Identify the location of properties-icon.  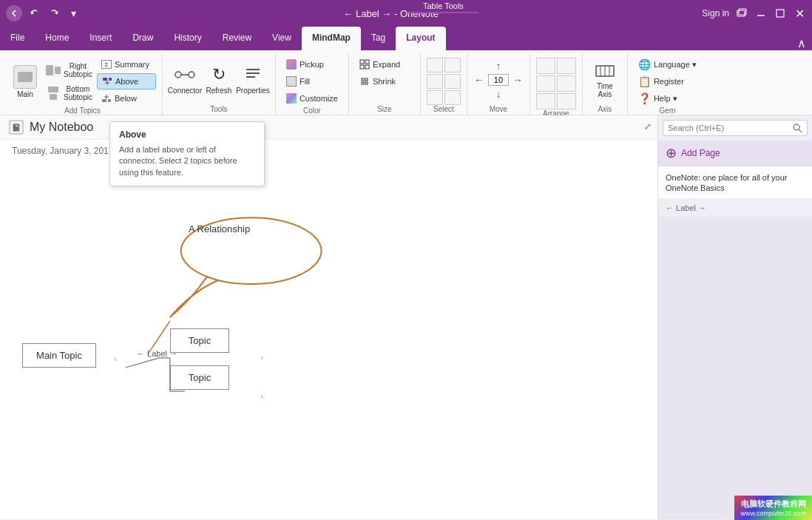
(253, 75).